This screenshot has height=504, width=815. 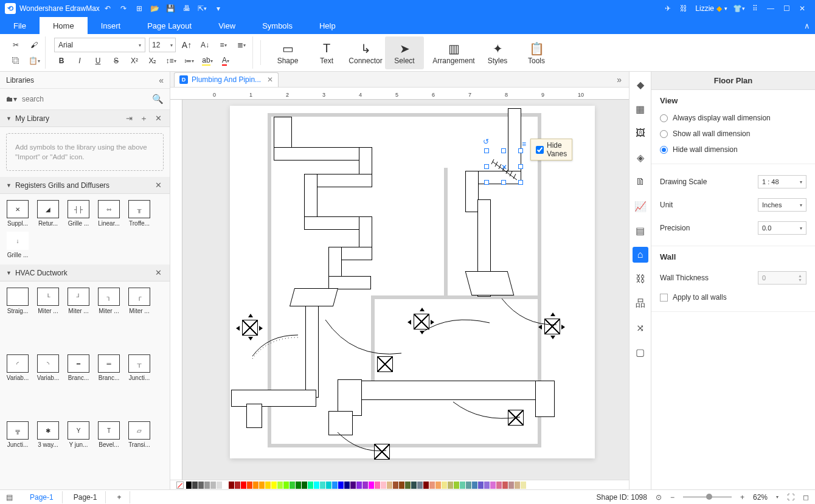 I want to click on mylib-section-header: ▼ My Library ⇥ ＋ ✕, so click(x=85, y=119).